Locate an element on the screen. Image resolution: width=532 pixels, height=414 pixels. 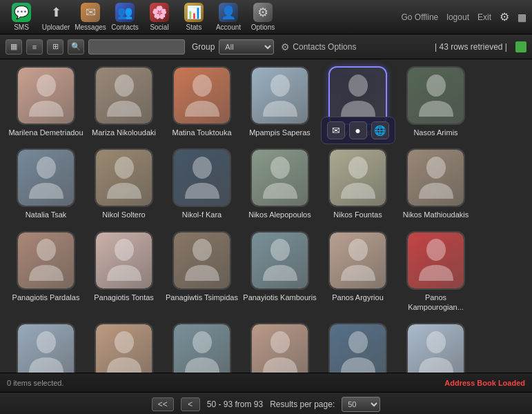
grid-toggle is located at coordinates (521, 47).